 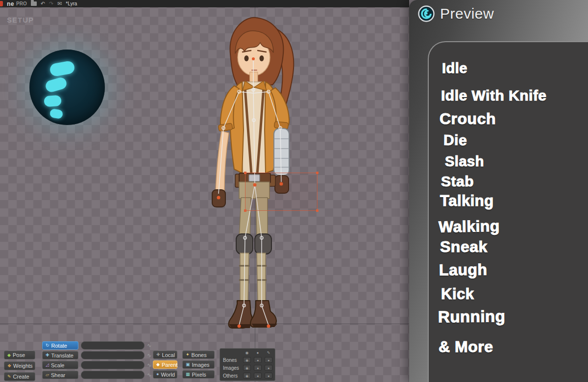 What do you see at coordinates (67, 87) in the screenshot?
I see `spine-vertebrae-icon` at bounding box center [67, 87].